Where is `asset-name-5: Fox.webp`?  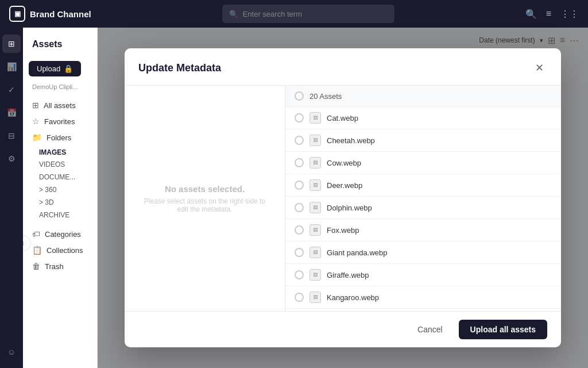 asset-name-5: Fox.webp is located at coordinates (343, 230).